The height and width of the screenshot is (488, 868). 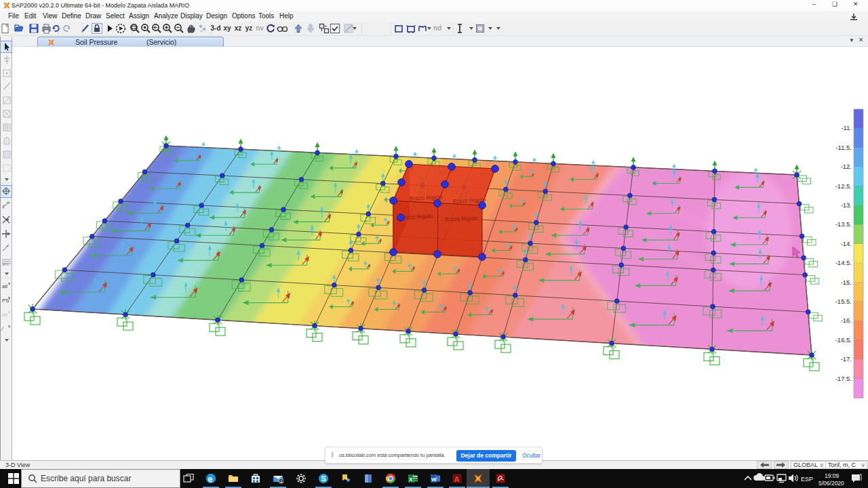 I want to click on svg-text: 19:09, so click(x=832, y=476).